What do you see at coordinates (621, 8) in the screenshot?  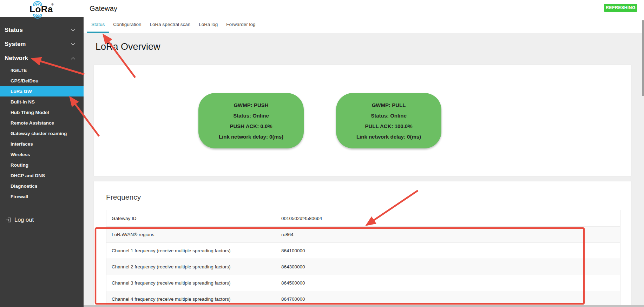 I see `refreshing-button: REFRESHING` at bounding box center [621, 8].